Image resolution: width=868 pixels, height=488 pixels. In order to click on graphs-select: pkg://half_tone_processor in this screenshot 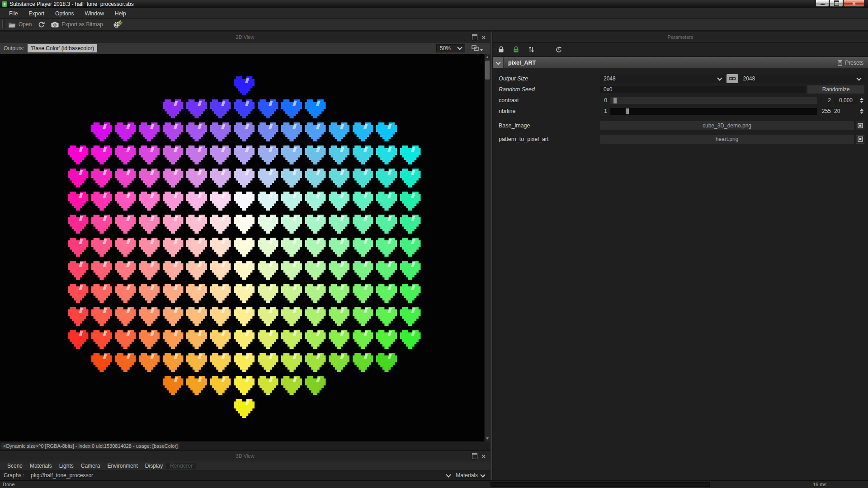, I will do `click(241, 475)`.